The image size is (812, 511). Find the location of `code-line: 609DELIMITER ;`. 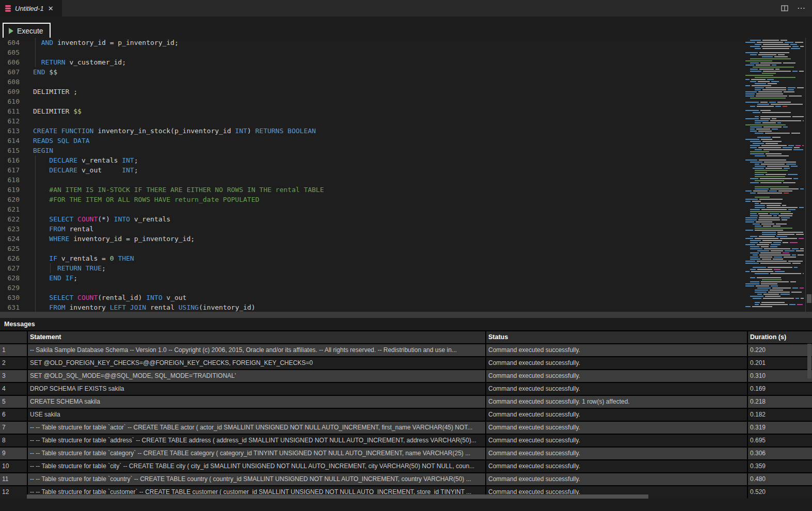

code-line: 609DELIMITER ; is located at coordinates (371, 92).